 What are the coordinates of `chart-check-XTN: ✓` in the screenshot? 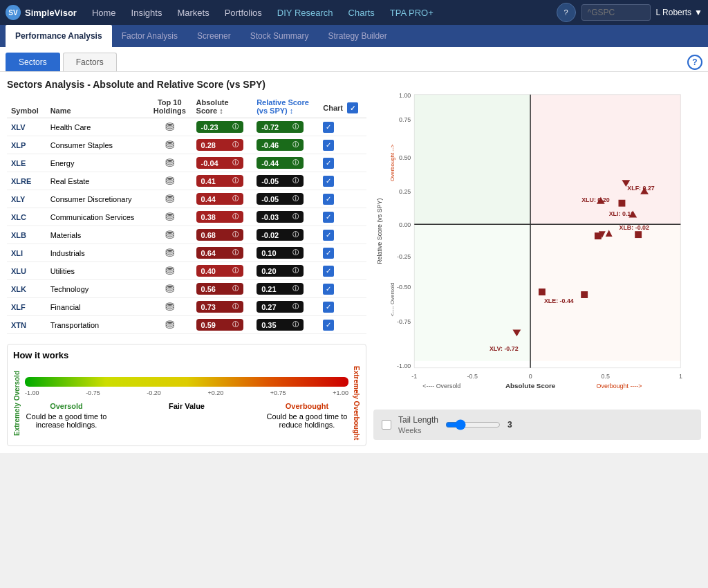 It's located at (343, 325).